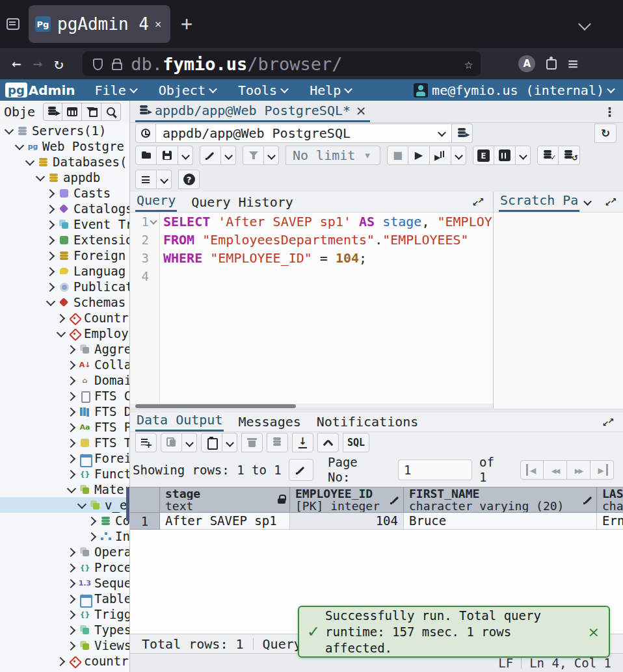 This screenshot has height=672, width=623. I want to click on tree-item-table: Table, so click(65, 599).